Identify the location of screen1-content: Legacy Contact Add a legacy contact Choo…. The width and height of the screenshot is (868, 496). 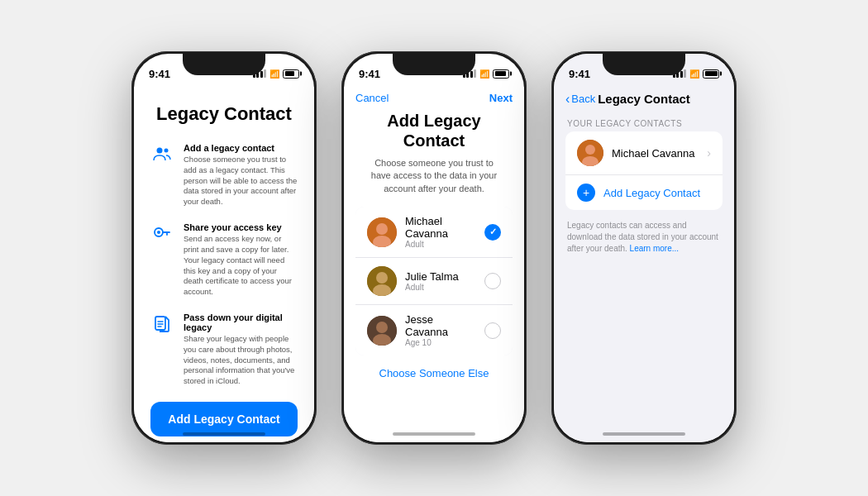
(224, 265).